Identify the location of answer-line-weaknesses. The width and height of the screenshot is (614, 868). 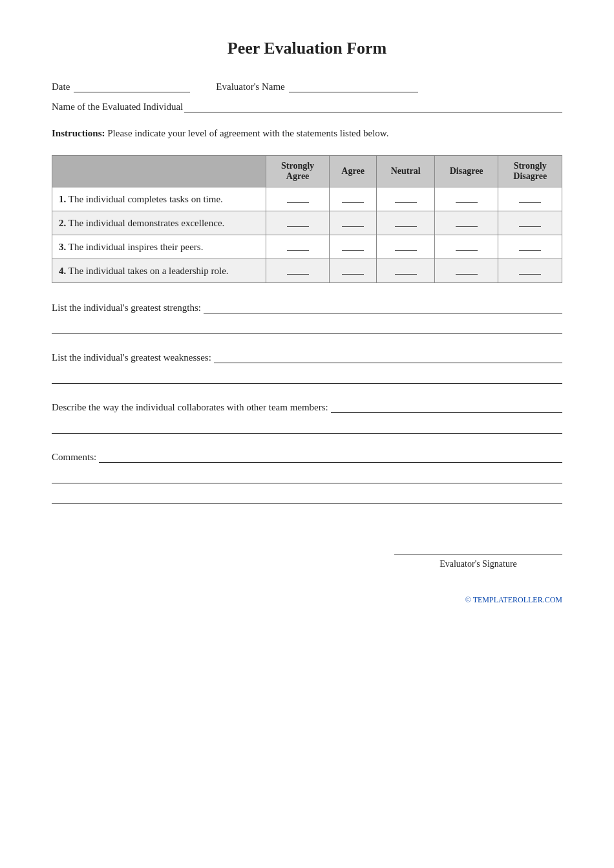
(307, 377).